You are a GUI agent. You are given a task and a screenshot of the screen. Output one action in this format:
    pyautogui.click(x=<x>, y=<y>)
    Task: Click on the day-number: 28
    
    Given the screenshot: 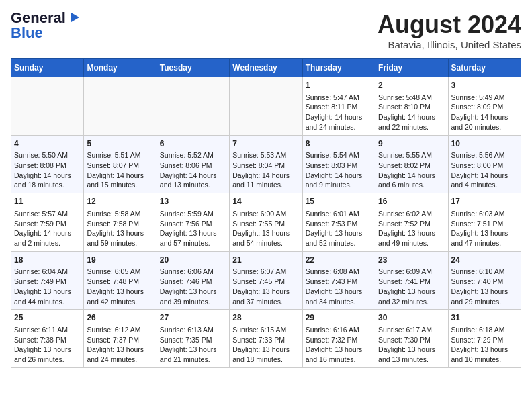 What is the action you would take?
    pyautogui.click(x=266, y=318)
    